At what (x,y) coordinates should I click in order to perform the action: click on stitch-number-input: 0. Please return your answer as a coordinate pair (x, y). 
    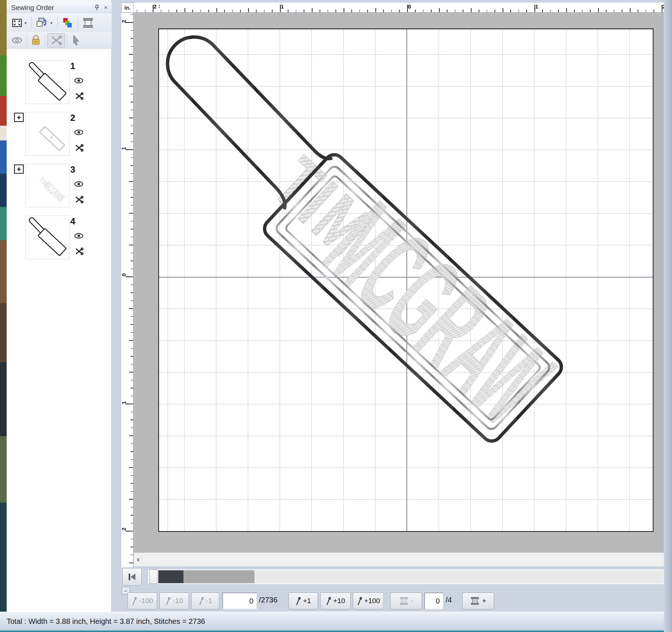
    Looking at the image, I should click on (240, 601).